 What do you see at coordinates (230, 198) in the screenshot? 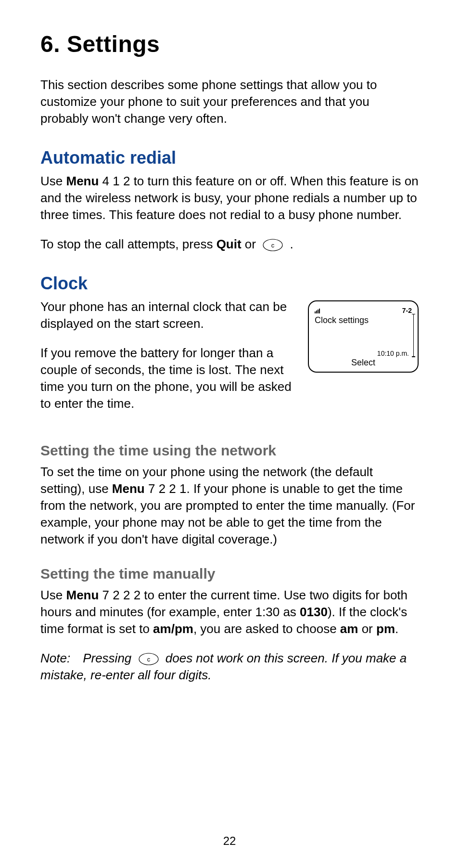
I see `auto-redial-p1: Use Menu 4 1 2 to turn this feature on o…` at bounding box center [230, 198].